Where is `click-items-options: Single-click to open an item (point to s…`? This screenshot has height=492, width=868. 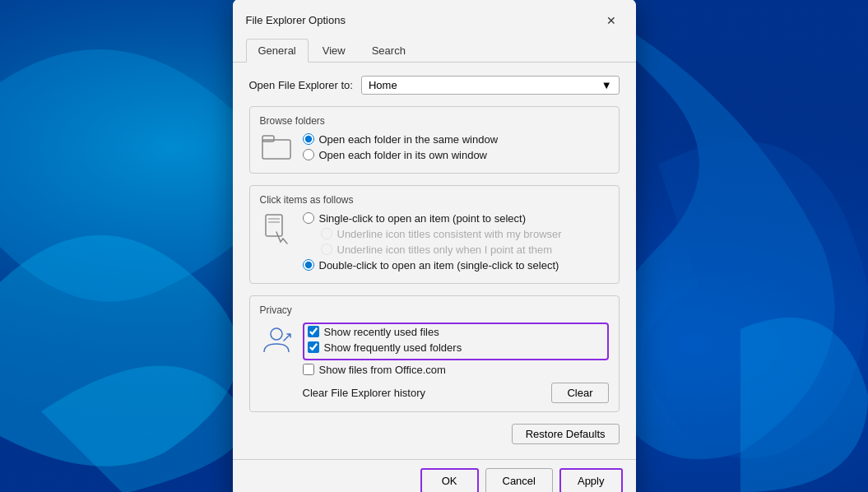 click-items-options: Single-click to open an item (point to s… is located at coordinates (456, 244).